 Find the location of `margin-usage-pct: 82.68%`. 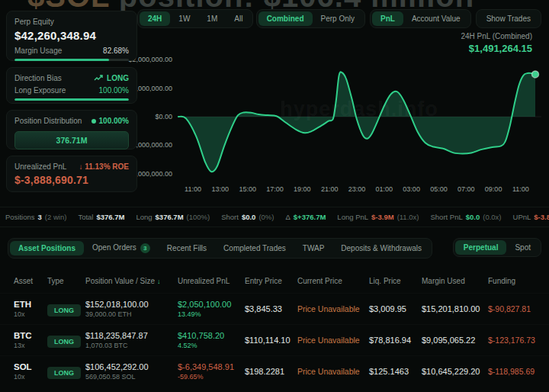

margin-usage-pct: 82.68% is located at coordinates (116, 50).